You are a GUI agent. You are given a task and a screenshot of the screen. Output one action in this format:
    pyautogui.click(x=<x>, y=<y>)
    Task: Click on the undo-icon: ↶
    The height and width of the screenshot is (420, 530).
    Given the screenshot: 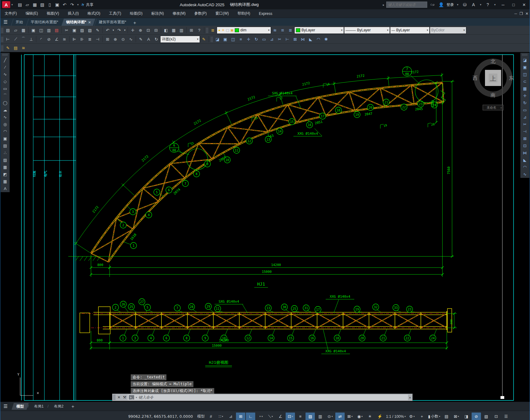 What is the action you would take?
    pyautogui.click(x=65, y=5)
    